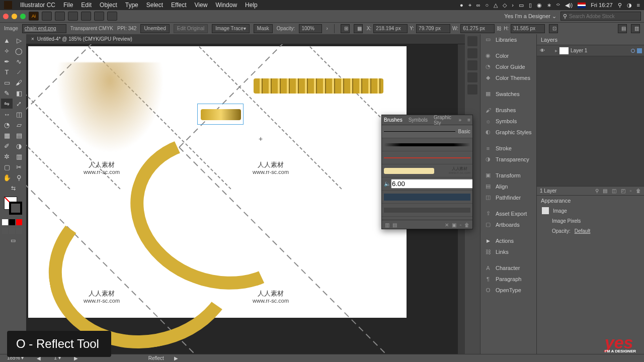  I want to click on width-tool: ↔, so click(7, 114).